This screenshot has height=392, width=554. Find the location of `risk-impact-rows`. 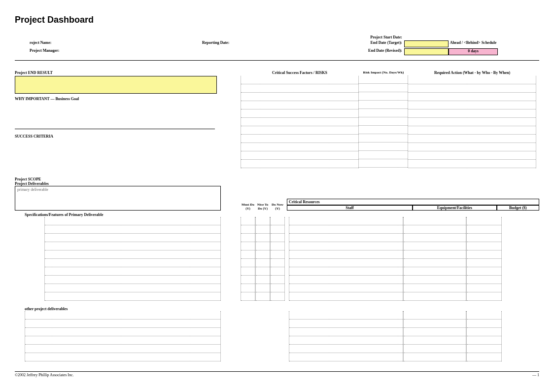

risk-impact-rows is located at coordinates (383, 121).